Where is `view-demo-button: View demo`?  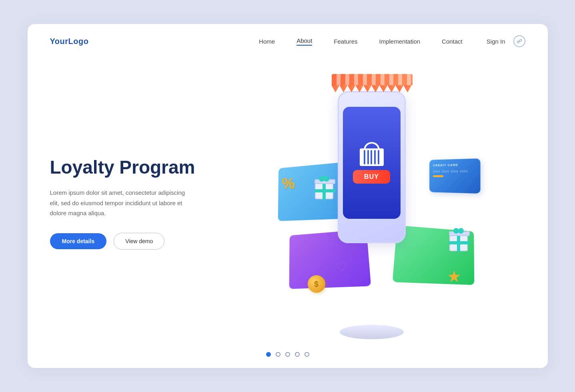
view-demo-button: View demo is located at coordinates (139, 241).